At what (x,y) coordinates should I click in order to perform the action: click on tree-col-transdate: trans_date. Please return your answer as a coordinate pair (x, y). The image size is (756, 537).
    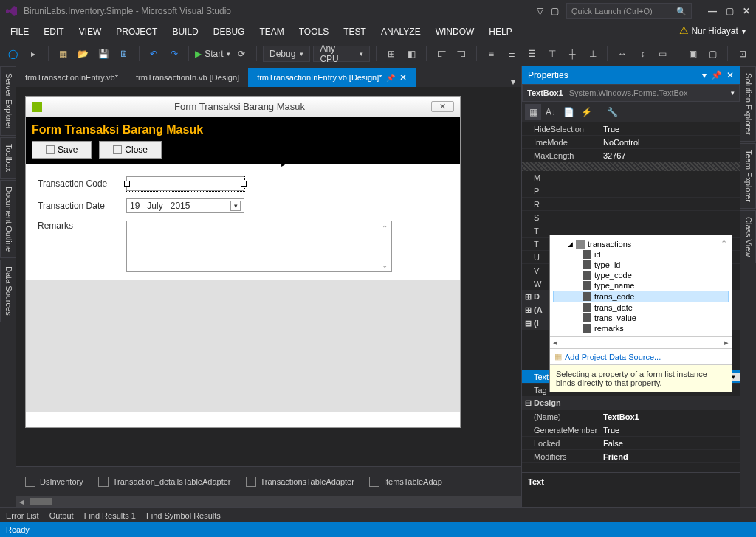
    Looking at the image, I should click on (641, 308).